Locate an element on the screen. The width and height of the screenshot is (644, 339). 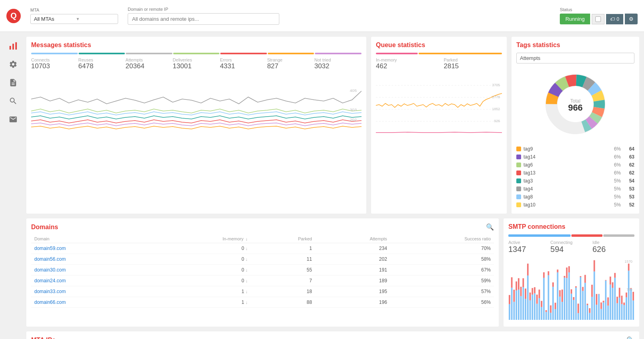
messages-chart: 405 303 202 is located at coordinates (196, 107).